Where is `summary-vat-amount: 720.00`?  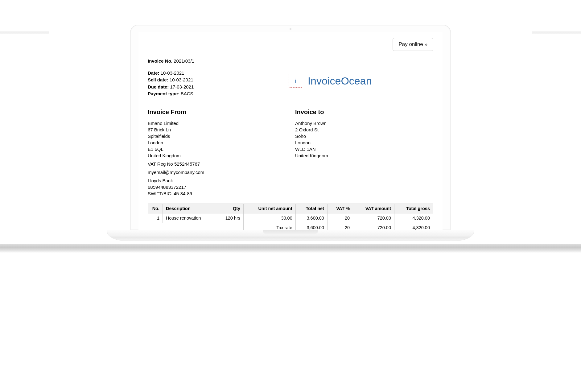
summary-vat-amount: 720.00 is located at coordinates (374, 226).